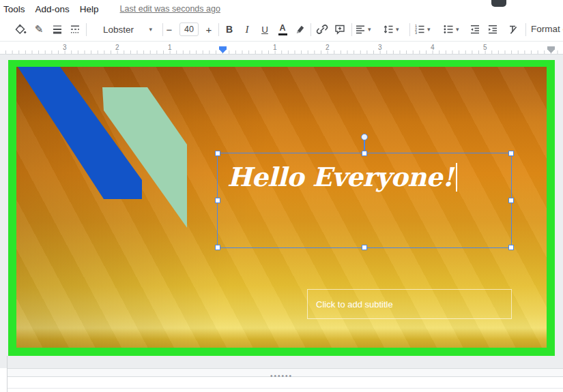 This screenshot has width=563, height=392. Describe the element at coordinates (189, 29) in the screenshot. I see `font-size-input: 40` at that location.